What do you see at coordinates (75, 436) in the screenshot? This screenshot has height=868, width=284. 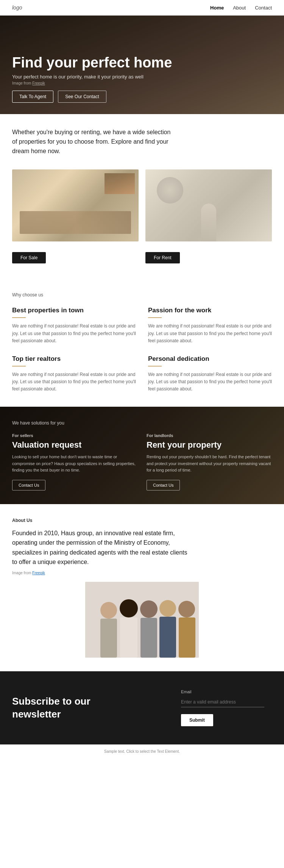 I see `solution-tag-0: For sellers` at bounding box center [75, 436].